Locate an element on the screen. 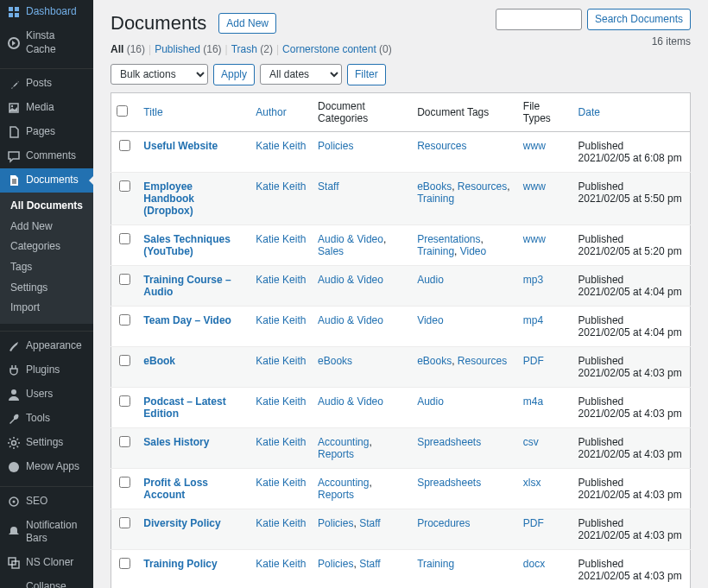 The width and height of the screenshot is (708, 588). filetype-link: docx is located at coordinates (534, 564).